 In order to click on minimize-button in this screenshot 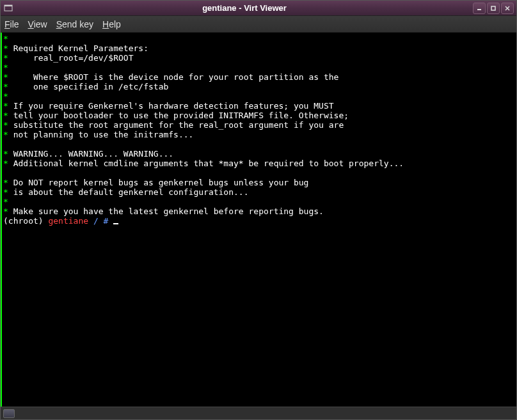, I will do `click(479, 8)`.